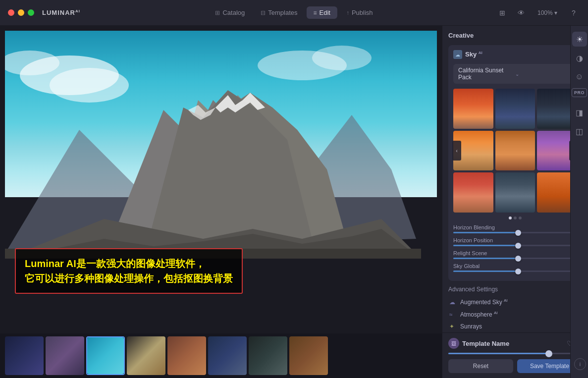 The height and width of the screenshot is (378, 588). I want to click on catalog-label2: Catalog, so click(234, 13).